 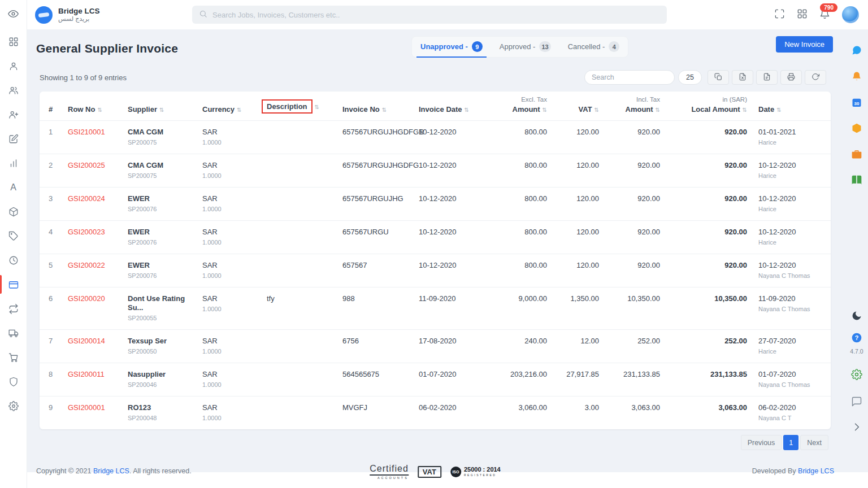 What do you see at coordinates (857, 128) in the screenshot?
I see `cube-icon` at bounding box center [857, 128].